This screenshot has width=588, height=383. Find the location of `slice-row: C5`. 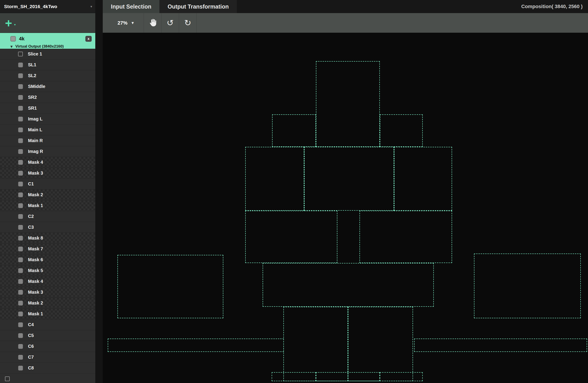

slice-row: C5 is located at coordinates (48, 336).